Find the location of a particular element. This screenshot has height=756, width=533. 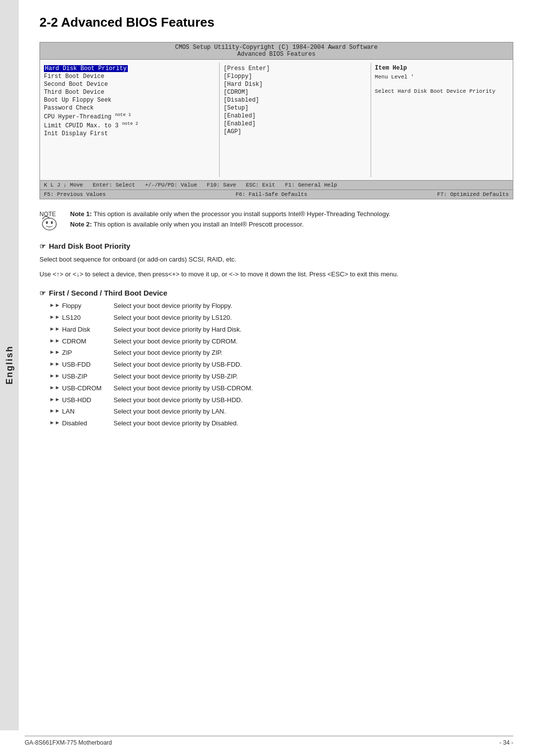

bios-value-row: [Disabled] is located at coordinates (295, 100).